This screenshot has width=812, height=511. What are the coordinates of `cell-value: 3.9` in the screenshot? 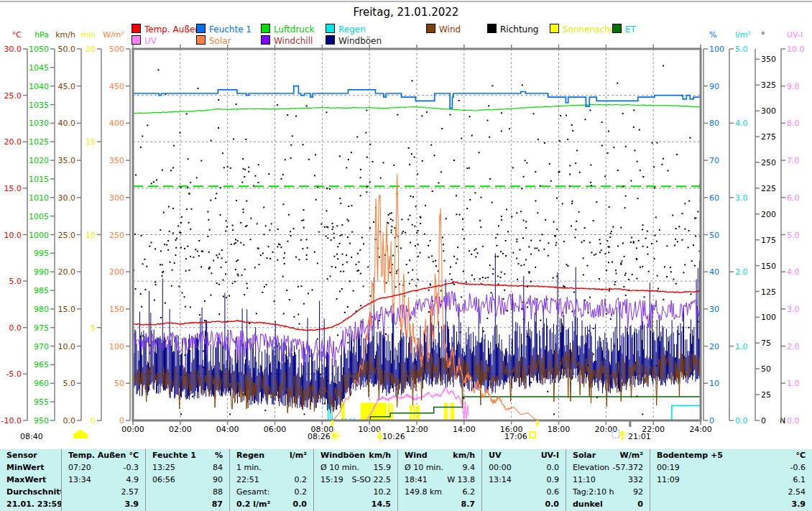 It's located at (135, 505).